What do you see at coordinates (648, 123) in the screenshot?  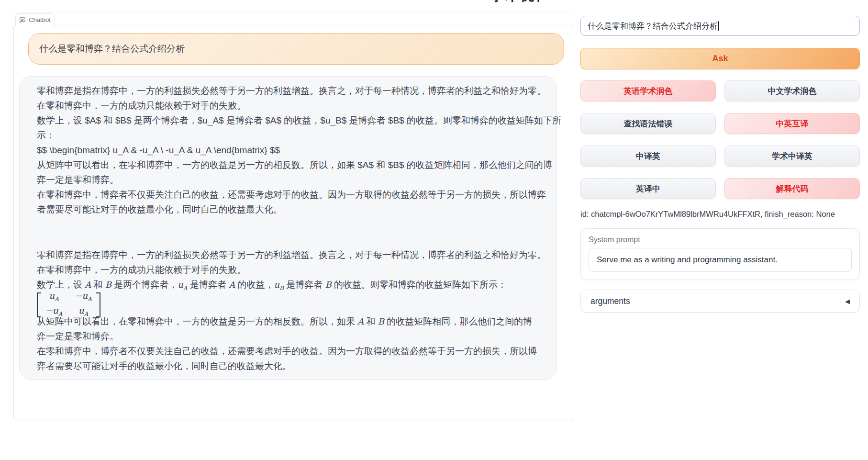 I see `quick-button-find-grammar-errors: 查找语法错误` at bounding box center [648, 123].